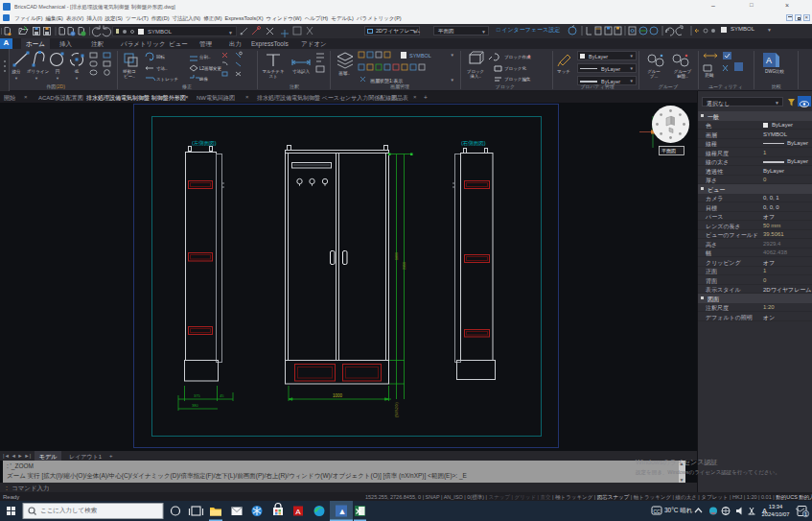 The width and height of the screenshot is (812, 521). What do you see at coordinates (196, 405) in the screenshot?
I see `svg-text: 380` at bounding box center [196, 405].